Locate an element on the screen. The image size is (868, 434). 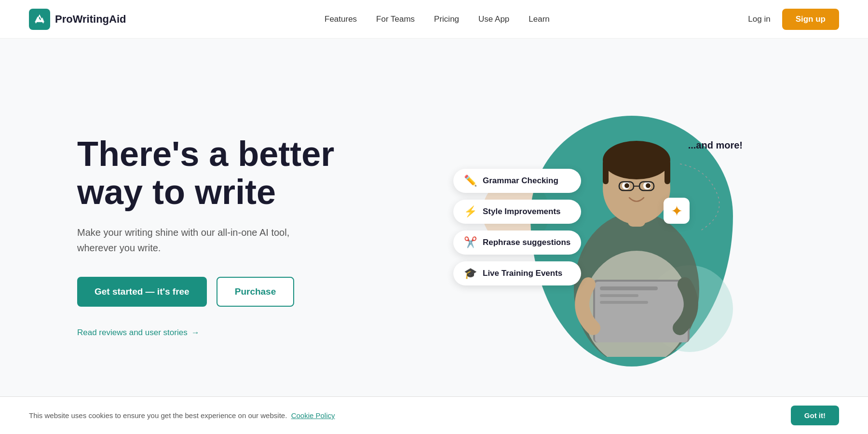
signup-button: Sign up is located at coordinates (811, 19).